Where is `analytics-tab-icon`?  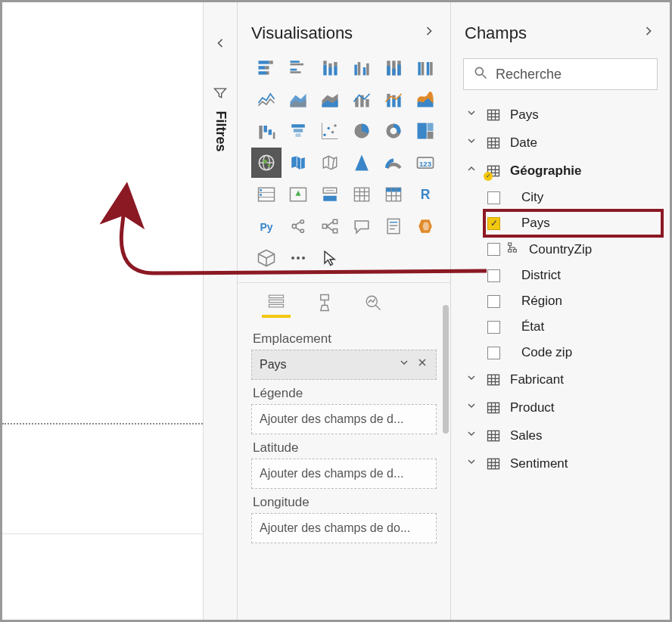
analytics-tab-icon is located at coordinates (373, 305).